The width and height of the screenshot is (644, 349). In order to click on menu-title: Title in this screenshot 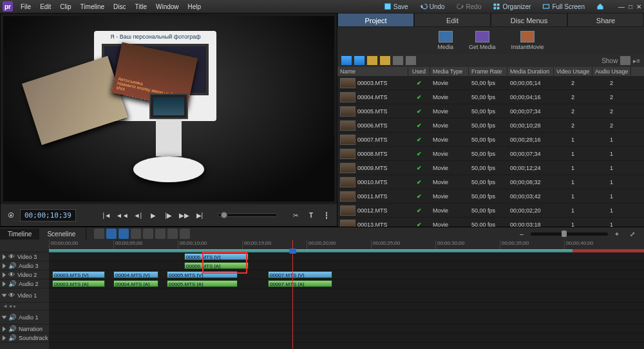, I will do `click(140, 6)`.